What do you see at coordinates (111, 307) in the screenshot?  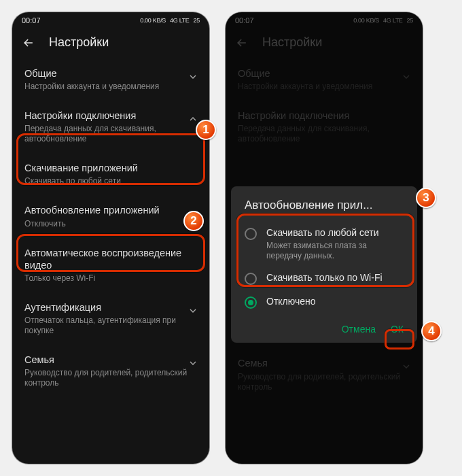 I see `section-title: Аутентификация` at bounding box center [111, 307].